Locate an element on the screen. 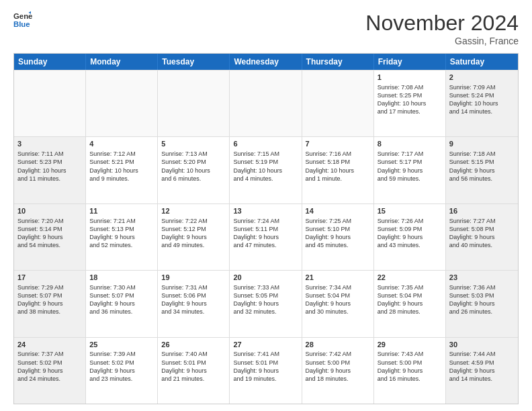 Image resolution: width=532 pixels, height=411 pixels. location: Gassin, France is located at coordinates (442, 41).